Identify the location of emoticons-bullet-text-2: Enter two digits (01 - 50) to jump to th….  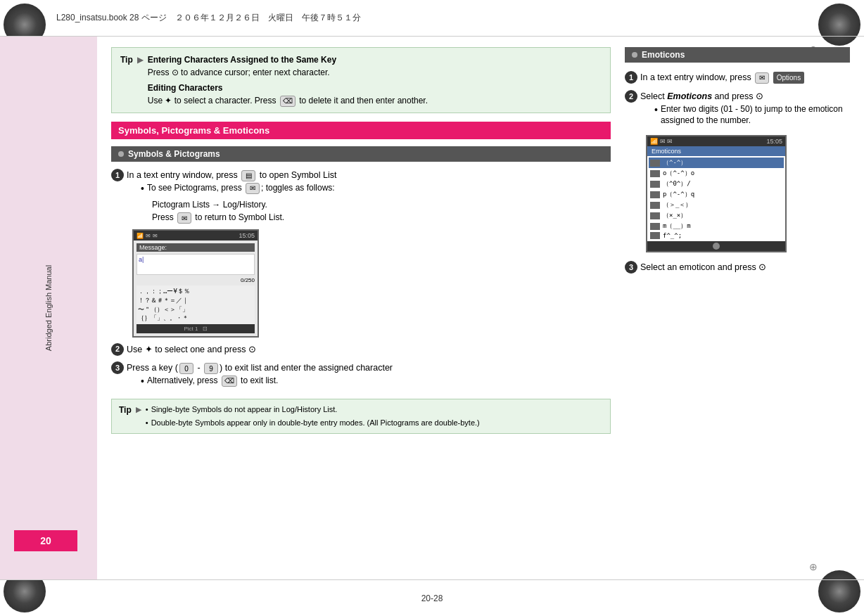
(756, 115).